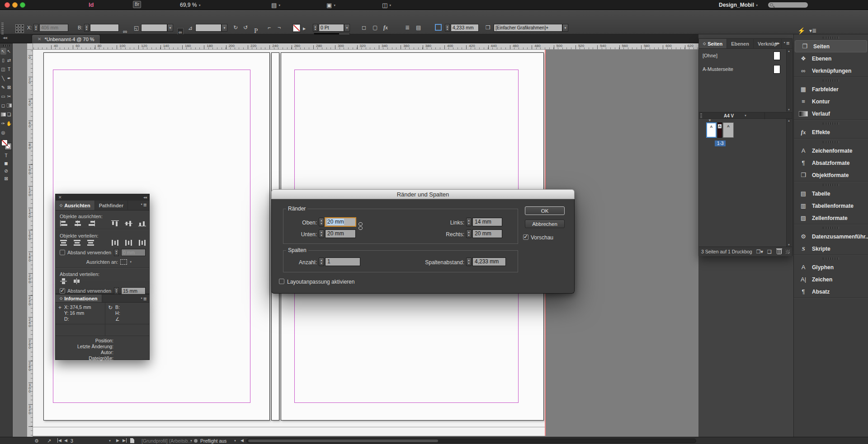  Describe the element at coordinates (364, 28) in the screenshot. I see `drop-shadow-icon: ◻` at that location.